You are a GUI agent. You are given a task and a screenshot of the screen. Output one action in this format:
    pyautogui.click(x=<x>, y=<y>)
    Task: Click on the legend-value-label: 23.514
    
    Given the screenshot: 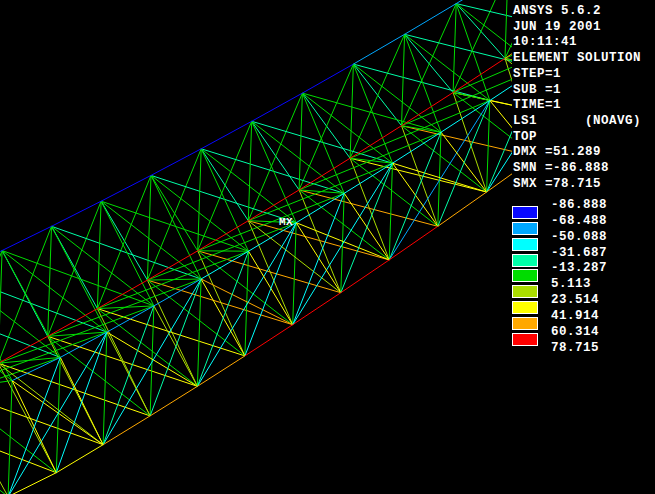 What is the action you would take?
    pyautogui.click(x=575, y=300)
    